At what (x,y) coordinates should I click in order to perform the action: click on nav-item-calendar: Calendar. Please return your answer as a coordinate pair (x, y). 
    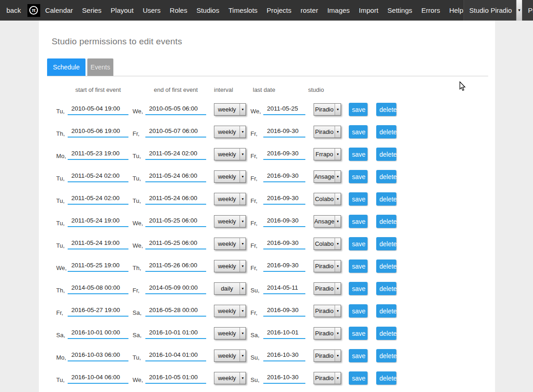
    Looking at the image, I should click on (59, 10).